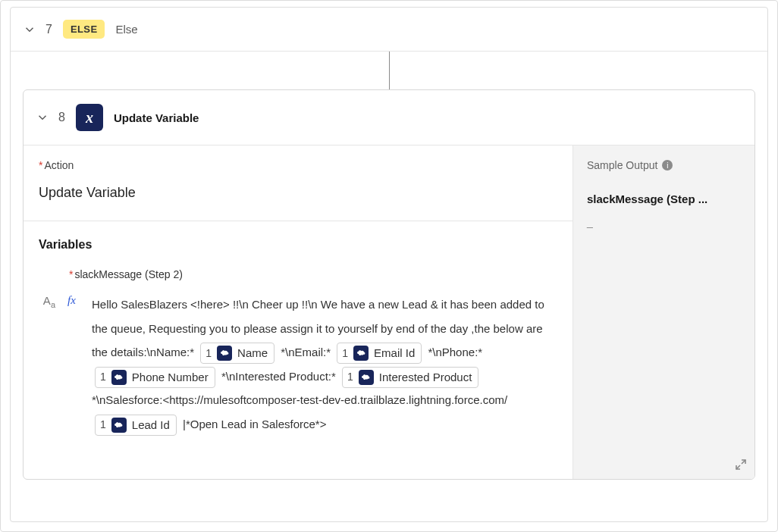 This screenshot has height=532, width=778. What do you see at coordinates (394, 353) in the screenshot?
I see `pill-label: Email Id` at bounding box center [394, 353].